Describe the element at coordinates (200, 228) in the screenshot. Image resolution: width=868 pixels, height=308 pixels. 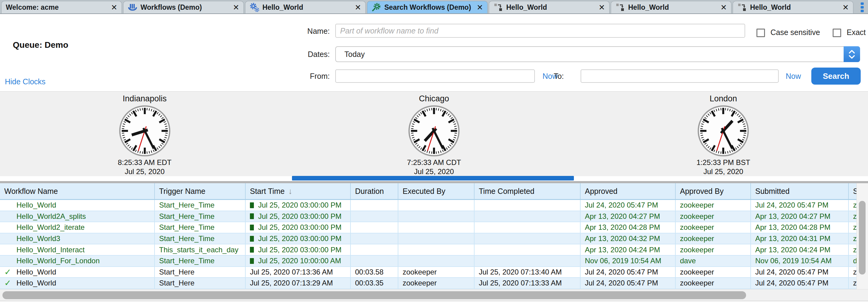
I see `cell-trigger: Start_Here_Time` at that location.